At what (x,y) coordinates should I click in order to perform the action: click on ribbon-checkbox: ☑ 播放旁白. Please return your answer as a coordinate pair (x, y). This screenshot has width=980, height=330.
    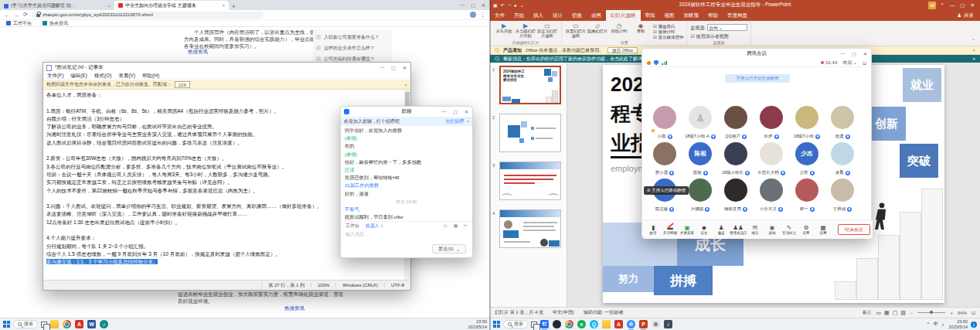
    Looking at the image, I should click on (668, 26).